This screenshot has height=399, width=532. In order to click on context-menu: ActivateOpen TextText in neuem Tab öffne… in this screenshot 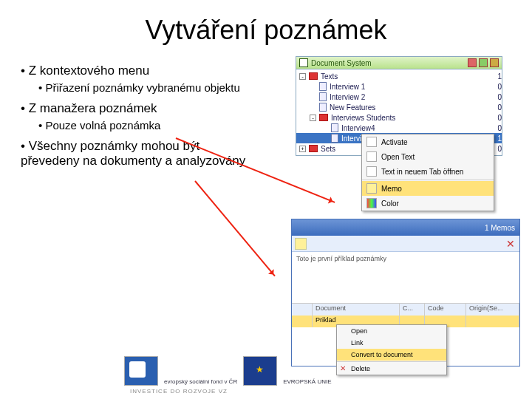, I will do `click(428, 173)`.